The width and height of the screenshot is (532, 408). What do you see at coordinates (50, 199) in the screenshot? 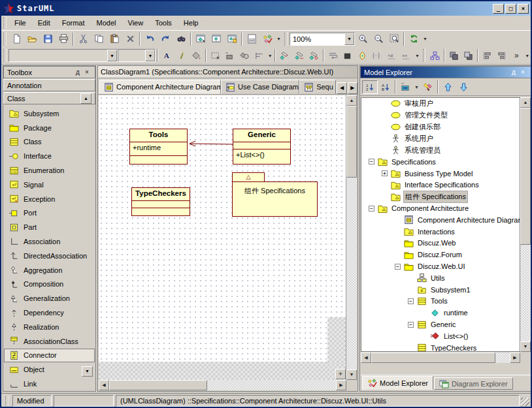
I see `toolbox-item-exception: Exception` at bounding box center [50, 199].